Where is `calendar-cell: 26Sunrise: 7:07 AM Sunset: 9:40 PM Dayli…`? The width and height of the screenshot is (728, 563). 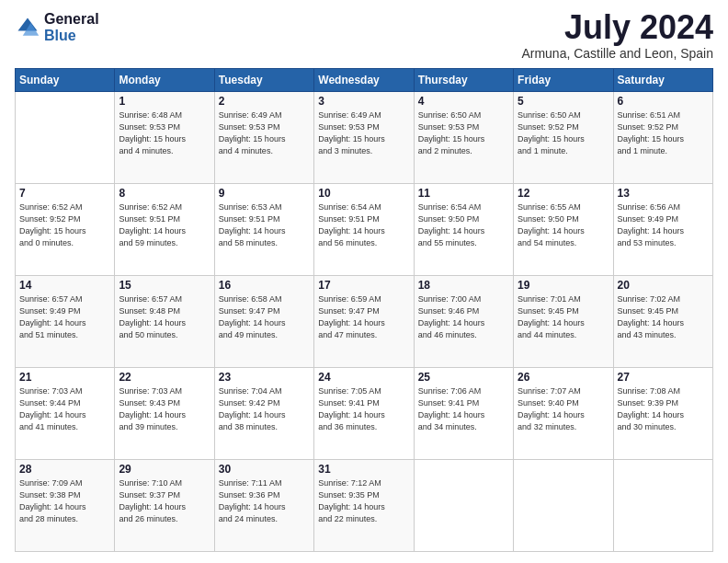 calendar-cell: 26Sunrise: 7:07 AM Sunset: 9:40 PM Dayli… is located at coordinates (563, 414).